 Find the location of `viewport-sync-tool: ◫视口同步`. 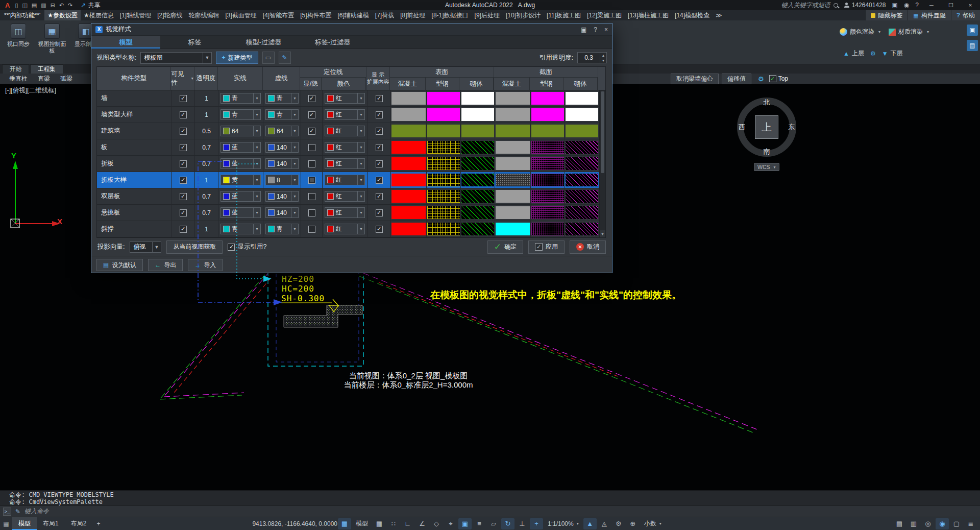

viewport-sync-tool: ◫视口同步 is located at coordinates (18, 39).